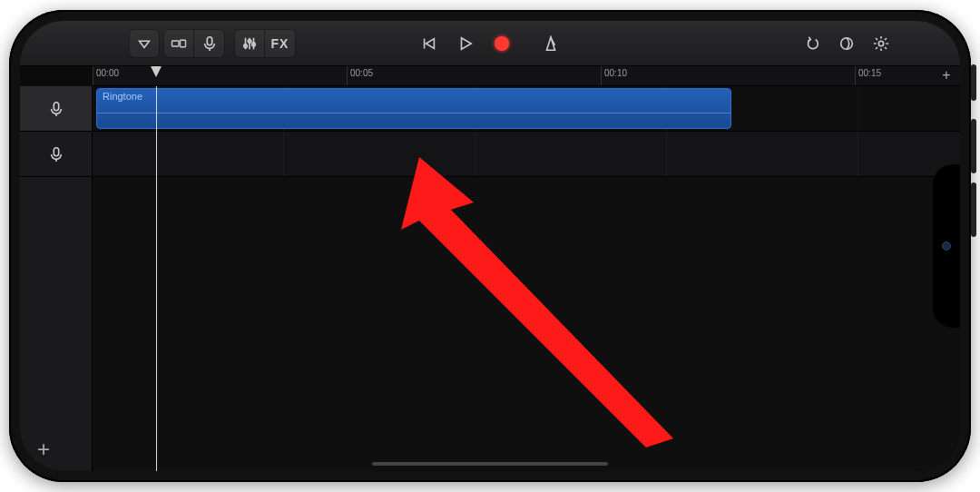  Describe the element at coordinates (869, 73) in the screenshot. I see `ruler-tick-label: 00:15` at that location.